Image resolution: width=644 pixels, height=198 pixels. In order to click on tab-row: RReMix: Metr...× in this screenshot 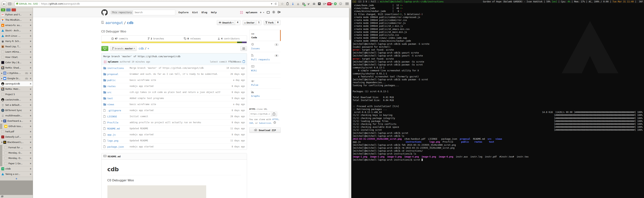, I will do `click(16, 89)`.